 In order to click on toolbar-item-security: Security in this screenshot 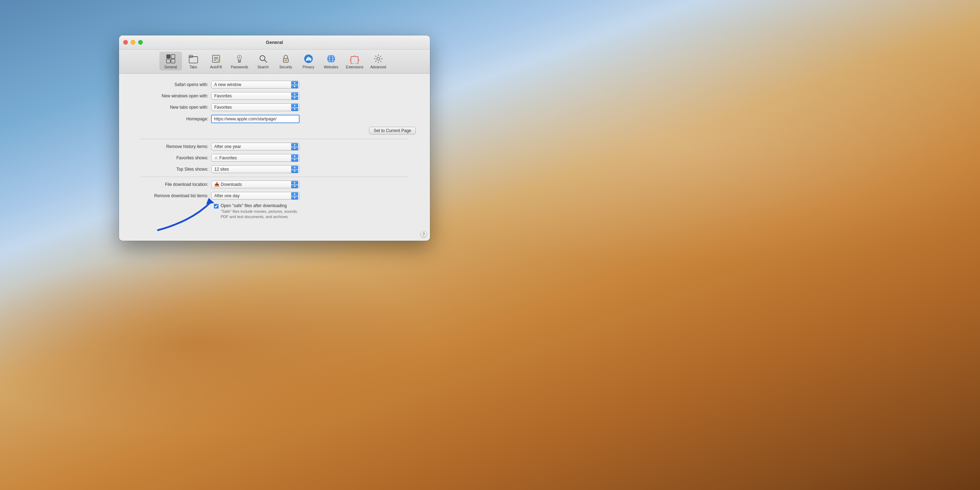, I will do `click(286, 61)`.